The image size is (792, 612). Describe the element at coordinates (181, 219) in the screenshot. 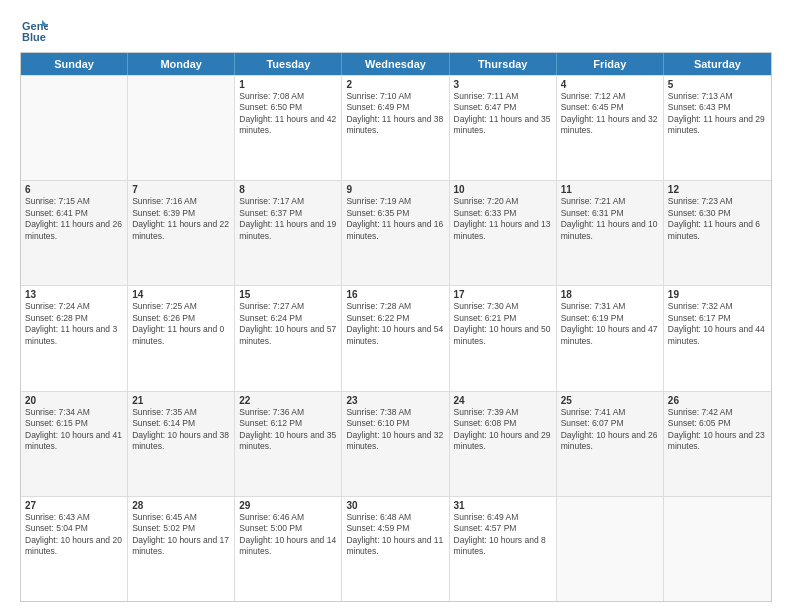

I see `day-info: Sunrise: 7:16 AM Sunset: 6:39 PM Dayligh…` at that location.